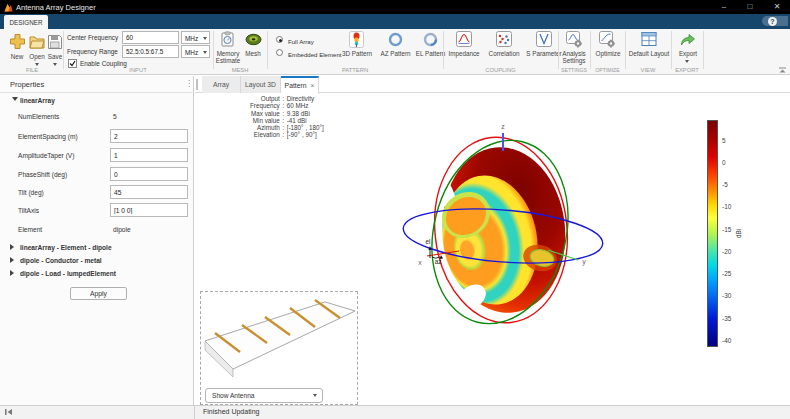  I want to click on section-label-coupling: COUPLING, so click(500, 70).